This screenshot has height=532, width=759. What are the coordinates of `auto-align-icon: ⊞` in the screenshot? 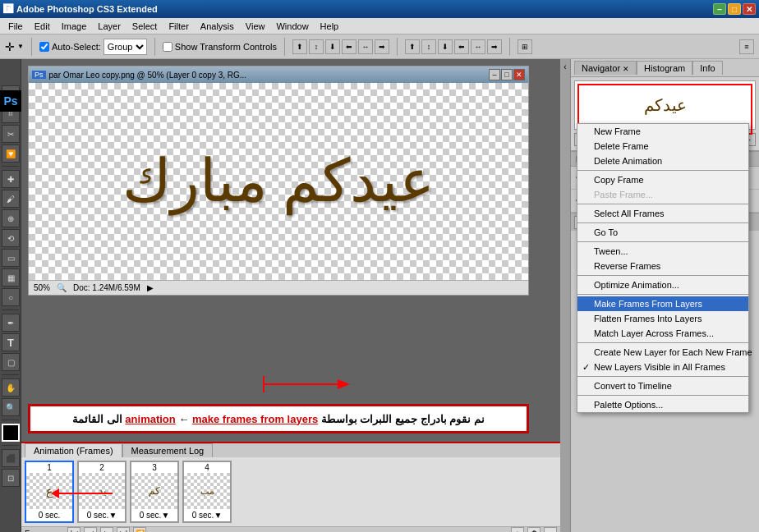 It's located at (525, 47).